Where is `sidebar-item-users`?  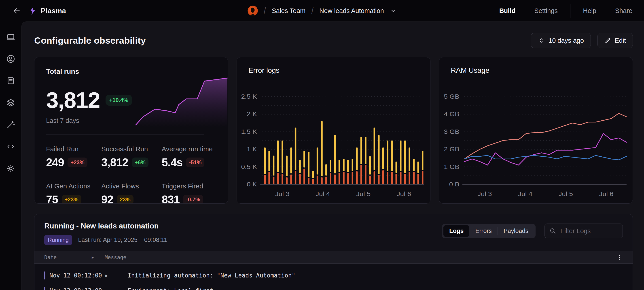 sidebar-item-users is located at coordinates (11, 59).